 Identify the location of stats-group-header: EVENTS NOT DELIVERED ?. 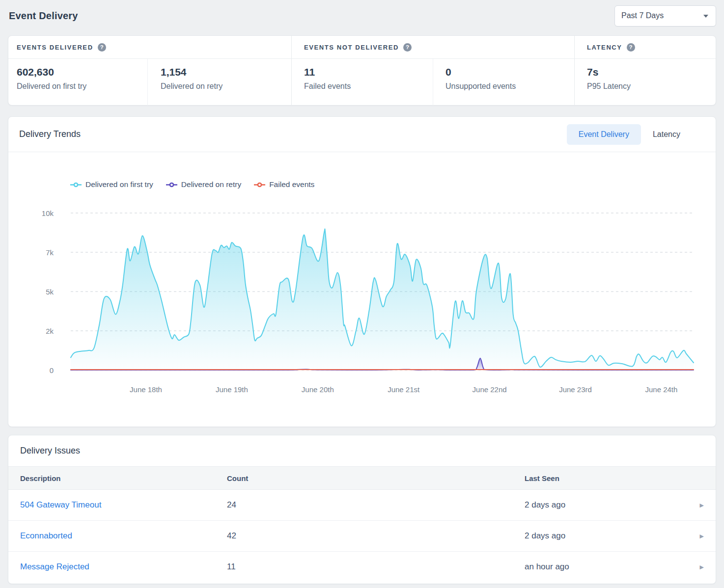
(433, 47).